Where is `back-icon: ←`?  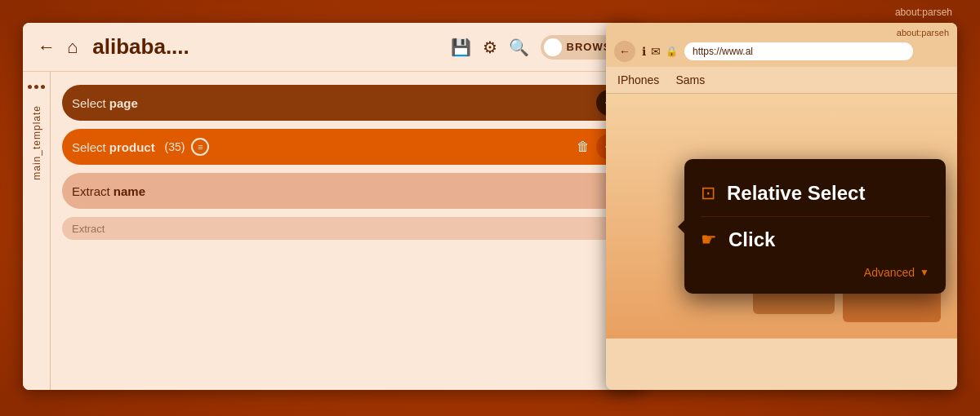
back-icon: ← is located at coordinates (47, 47).